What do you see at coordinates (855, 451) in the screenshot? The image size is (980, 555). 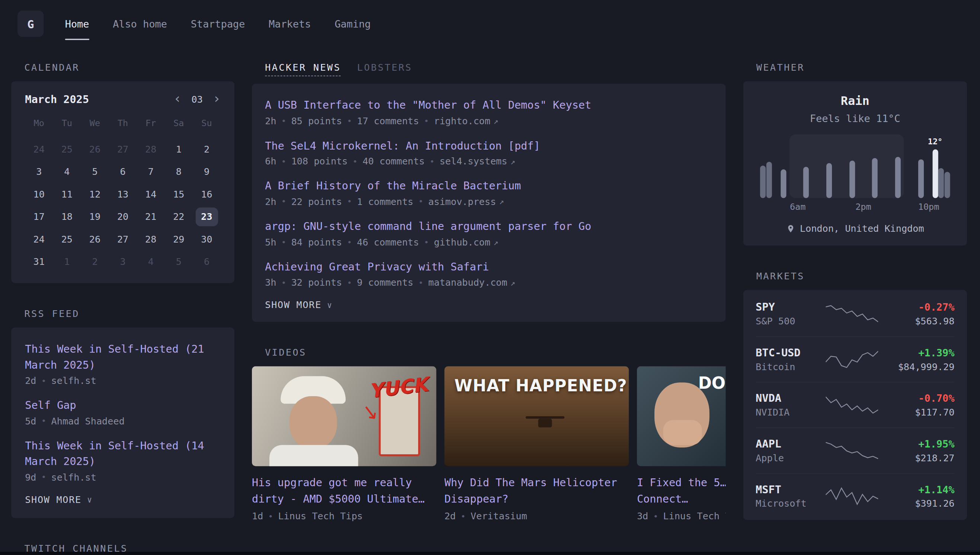 I see `market-row: AAPL Apple +1.95% $218.27` at bounding box center [855, 451].